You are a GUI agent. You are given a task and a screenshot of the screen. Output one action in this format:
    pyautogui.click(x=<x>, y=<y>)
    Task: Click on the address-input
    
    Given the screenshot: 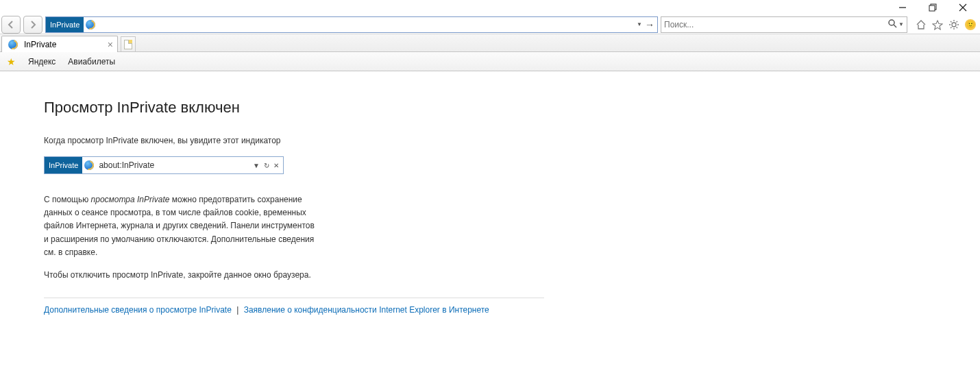 What is the action you would take?
    pyautogui.click(x=366, y=25)
    